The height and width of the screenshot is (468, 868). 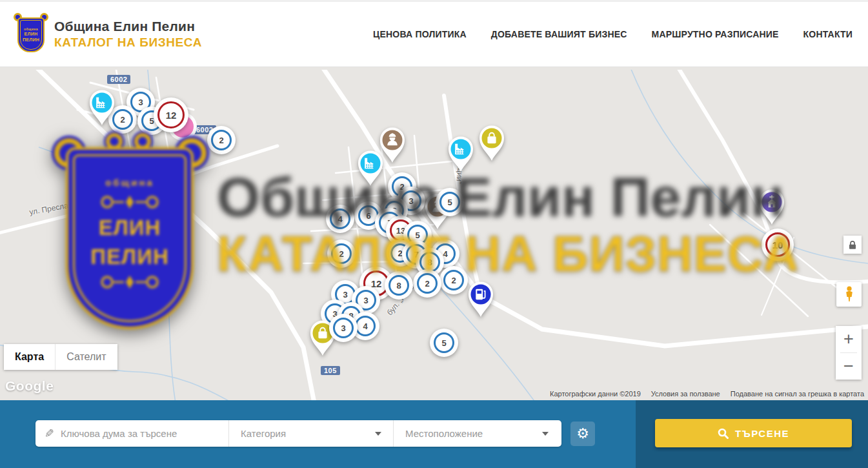 What do you see at coordinates (318, 434) in the screenshot?
I see `search-bar-left: ✎ Категория Местоположение ⚙` at bounding box center [318, 434].